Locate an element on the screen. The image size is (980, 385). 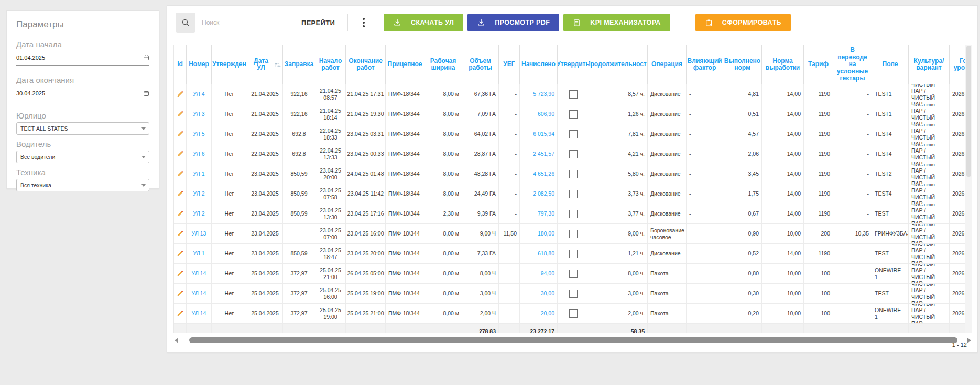
col-header-approve: Утвердить is located at coordinates (573, 65).